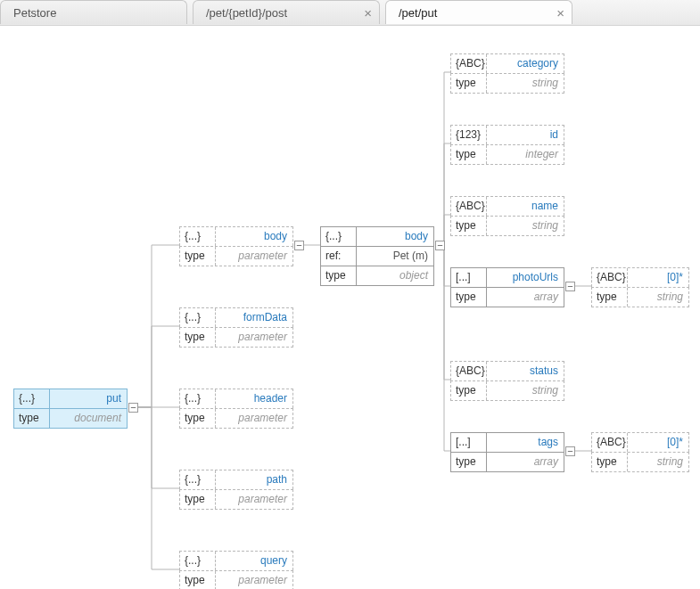 The height and width of the screenshot is (589, 700). Describe the element at coordinates (507, 381) in the screenshot. I see `node-status: {ABC}statustypestring` at that location.